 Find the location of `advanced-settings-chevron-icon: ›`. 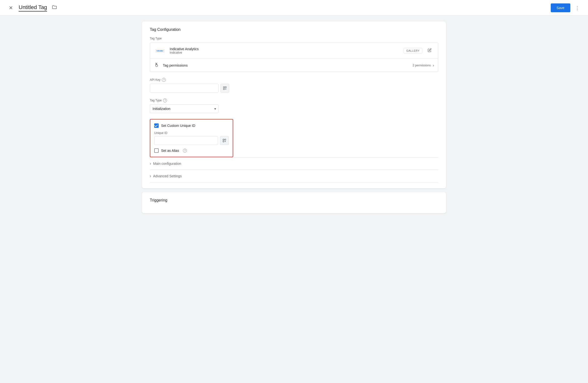

advanced-settings-chevron-icon: › is located at coordinates (150, 176).